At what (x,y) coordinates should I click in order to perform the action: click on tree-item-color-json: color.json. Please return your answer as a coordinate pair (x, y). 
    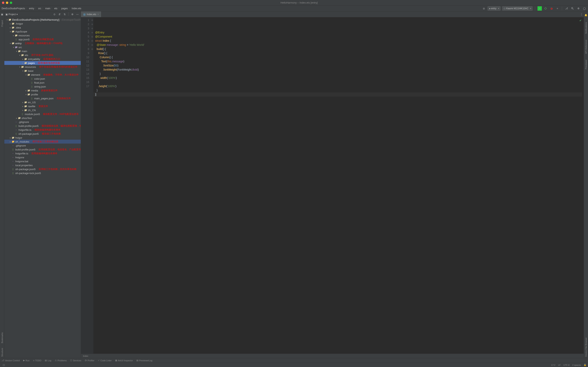
    Looking at the image, I should click on (43, 79).